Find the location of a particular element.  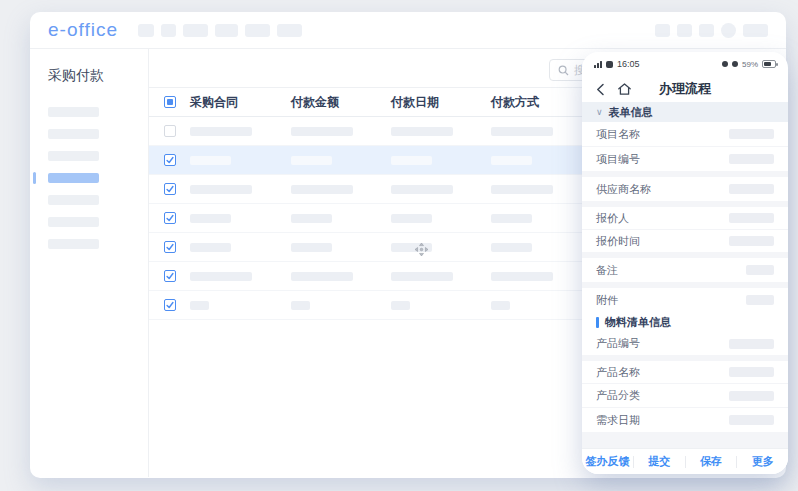

section-title: 表单信息 is located at coordinates (631, 112).